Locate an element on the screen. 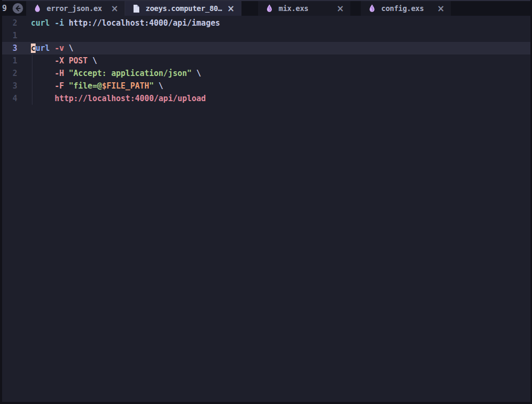 This screenshot has height=404, width=532. tab-label: zoeys.computer_80… is located at coordinates (184, 8).